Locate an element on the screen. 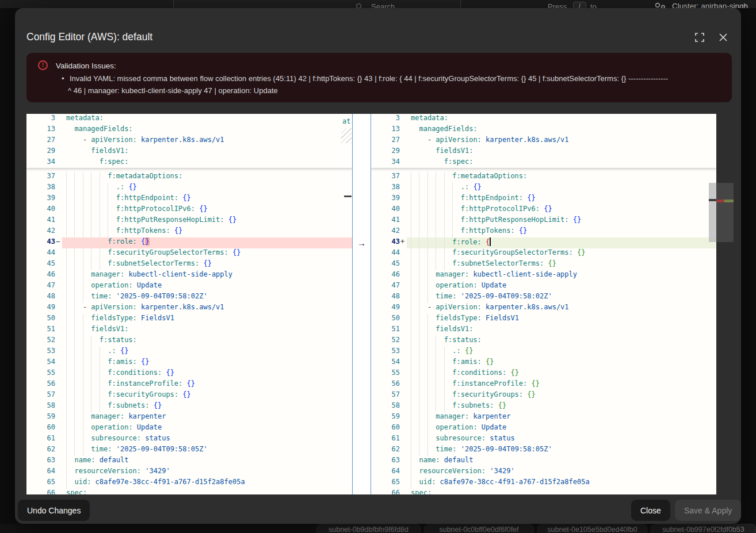 Image resolution: width=756 pixels, height=533 pixels. line-content: f:amis: {} is located at coordinates (562, 363).